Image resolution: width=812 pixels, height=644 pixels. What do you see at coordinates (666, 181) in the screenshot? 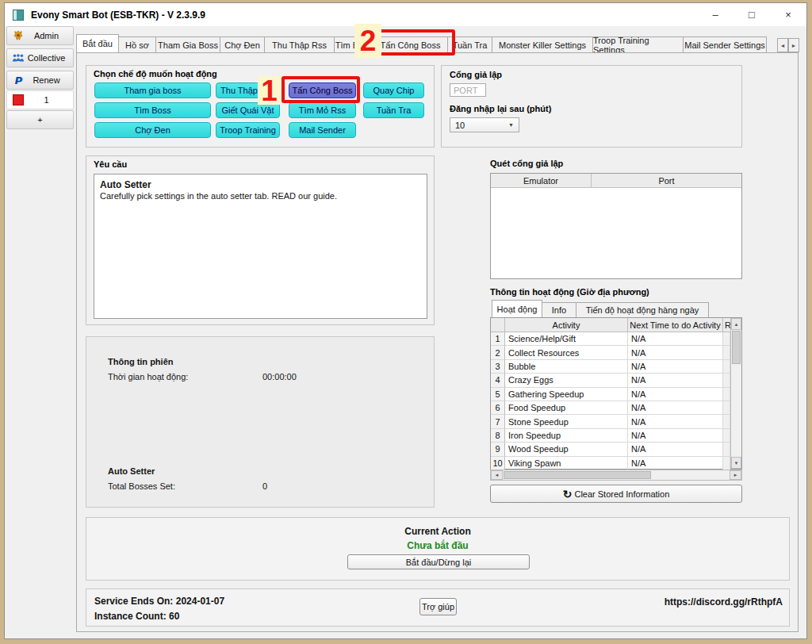
I see `port-column-header: Port` at bounding box center [666, 181].